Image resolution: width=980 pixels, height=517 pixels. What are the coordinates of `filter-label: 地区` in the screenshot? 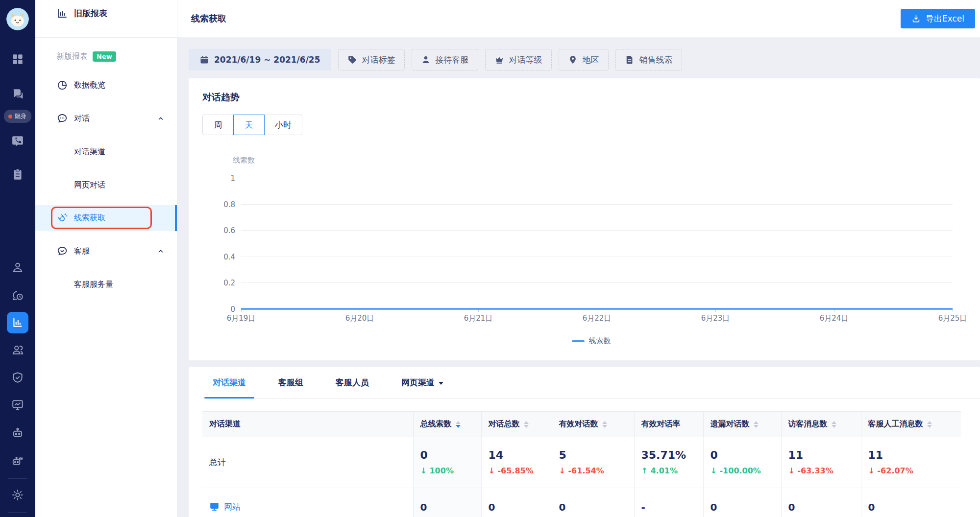 It's located at (591, 60).